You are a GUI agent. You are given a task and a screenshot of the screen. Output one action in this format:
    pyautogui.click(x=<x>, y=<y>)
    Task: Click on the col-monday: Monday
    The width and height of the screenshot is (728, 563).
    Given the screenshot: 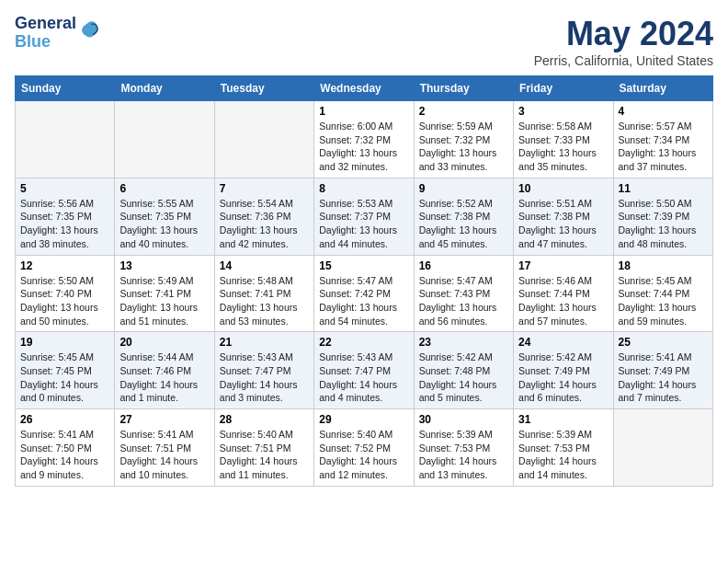 What is the action you would take?
    pyautogui.click(x=165, y=88)
    